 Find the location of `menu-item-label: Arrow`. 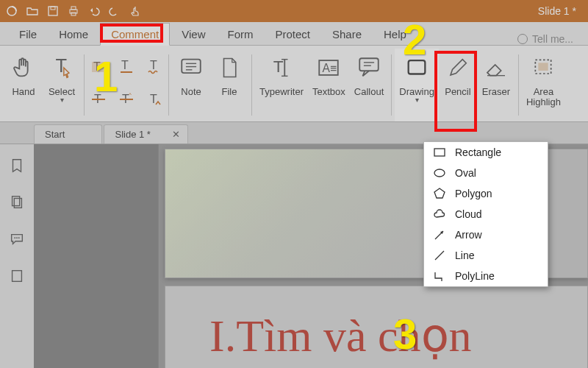

menu-item-label: Arrow is located at coordinates (469, 235).